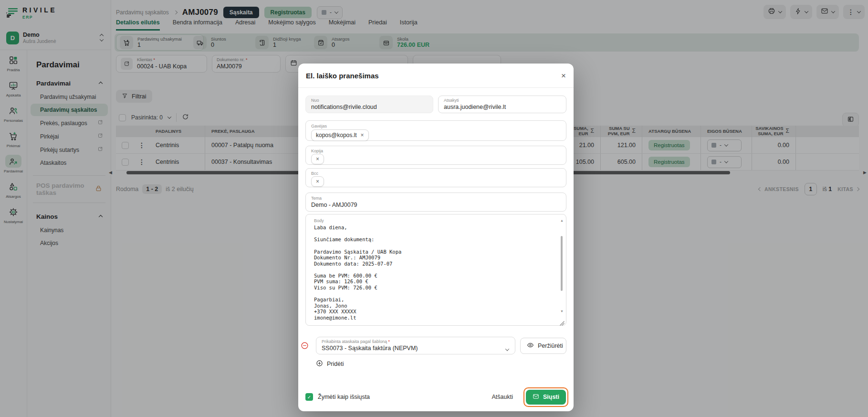 Image resolution: width=868 pixels, height=417 pixels. I want to click on required-marker: *, so click(389, 342).